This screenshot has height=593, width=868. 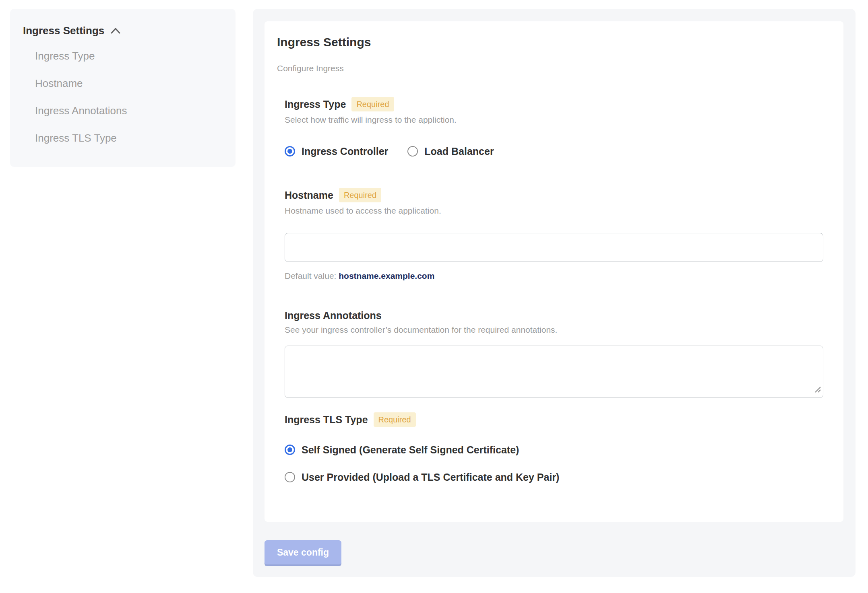 I want to click on radio-option-ingress-controller: Ingress Controller, so click(x=337, y=151).